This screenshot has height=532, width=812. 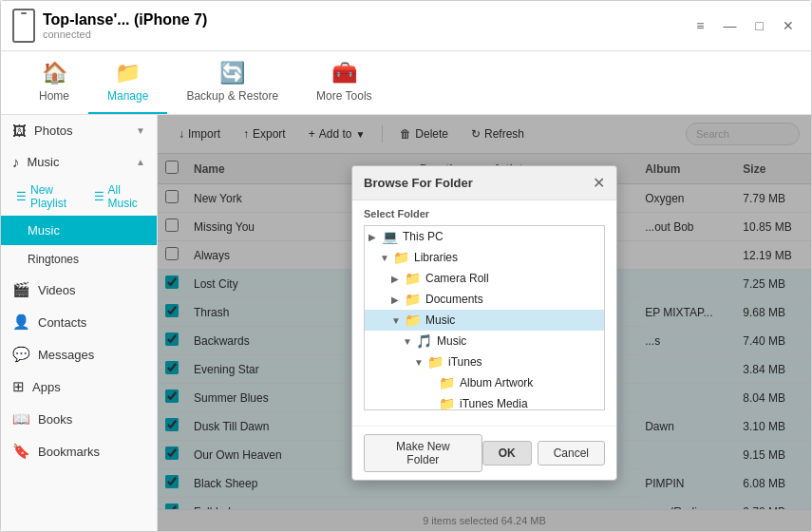 I want to click on tree-item-label: Libraries, so click(x=436, y=257).